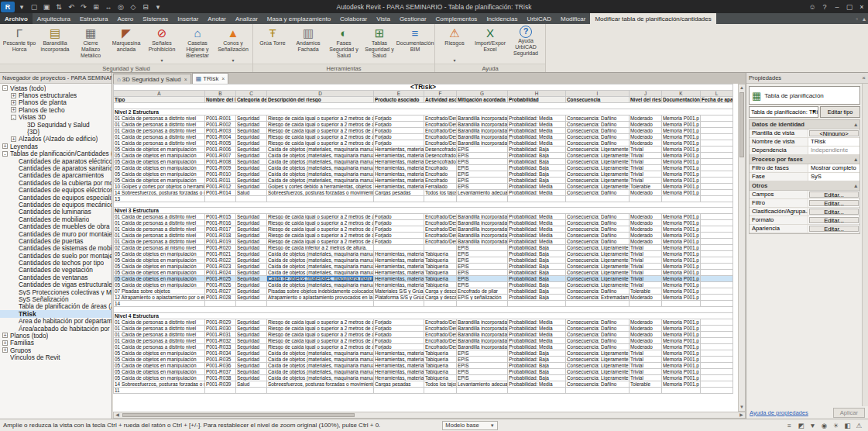  I want to click on column-header-categoria-del: Categoría del, so click(252, 100).